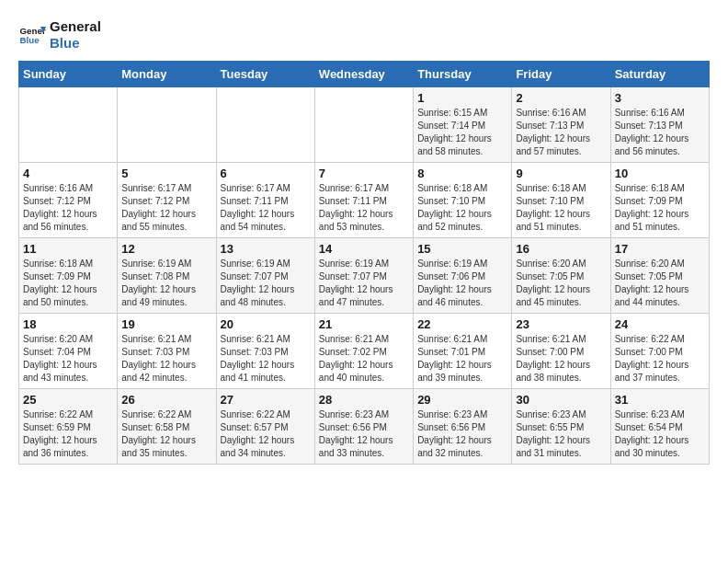 This screenshot has width=728, height=563. I want to click on calendar-cell: 17Sunrise: 6:20 AM Sunset: 7:05 PM Dayli…, so click(660, 276).